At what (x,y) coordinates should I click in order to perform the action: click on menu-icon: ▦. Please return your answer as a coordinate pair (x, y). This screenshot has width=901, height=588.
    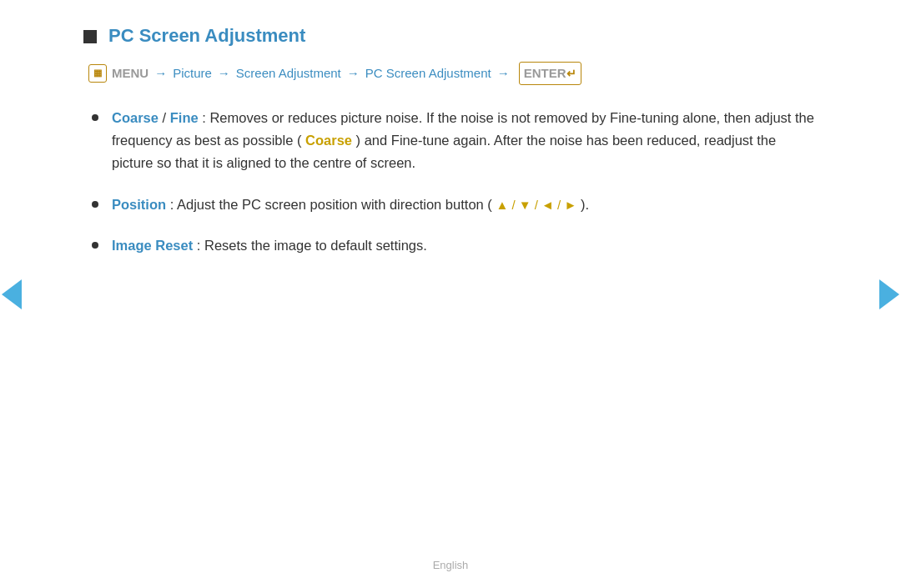
    Looking at the image, I should click on (98, 73).